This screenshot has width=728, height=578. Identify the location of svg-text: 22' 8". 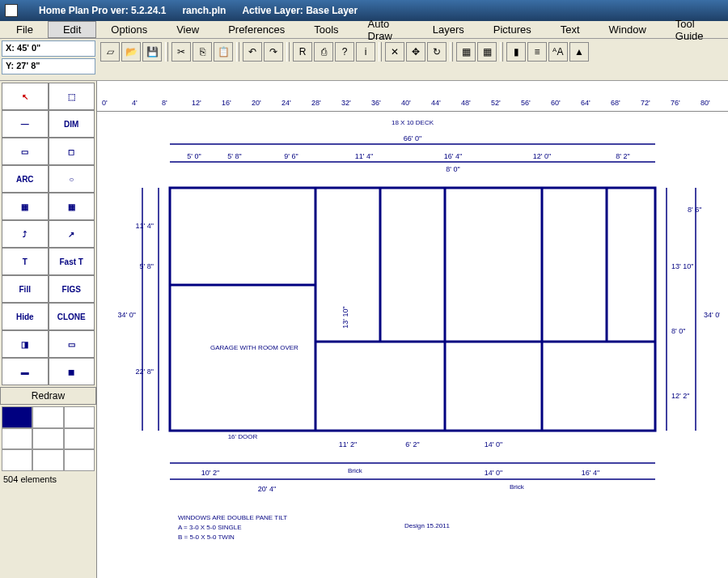
(145, 372).